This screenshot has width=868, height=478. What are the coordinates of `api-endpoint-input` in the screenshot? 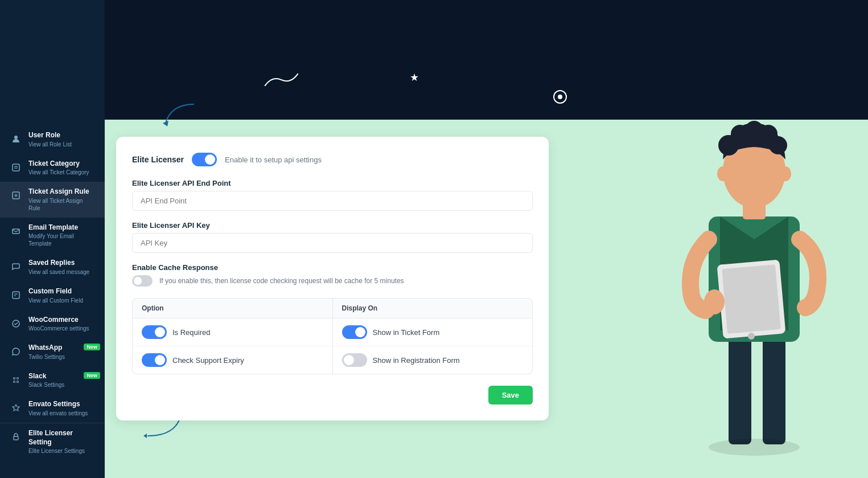 It's located at (332, 201).